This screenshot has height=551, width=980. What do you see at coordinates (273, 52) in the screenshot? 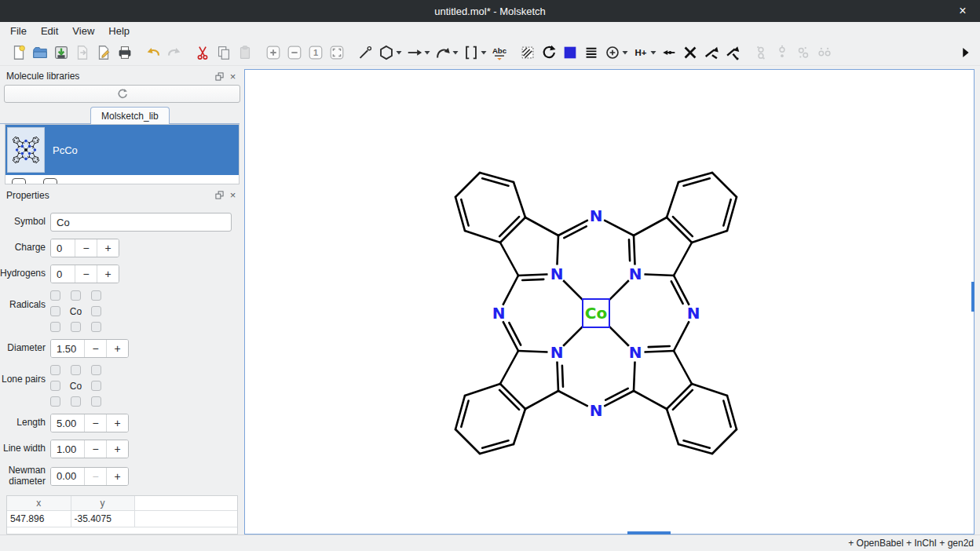
I see `zoom-in-button` at bounding box center [273, 52].